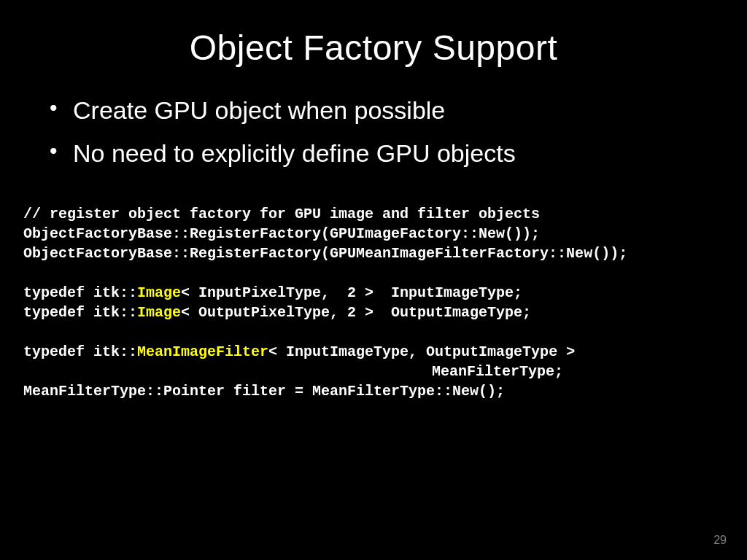 This screenshot has width=747, height=560. Describe the element at coordinates (352, 293) in the screenshot. I see `code-text: < InputPixelType, 2 > InputImageType;` at that location.